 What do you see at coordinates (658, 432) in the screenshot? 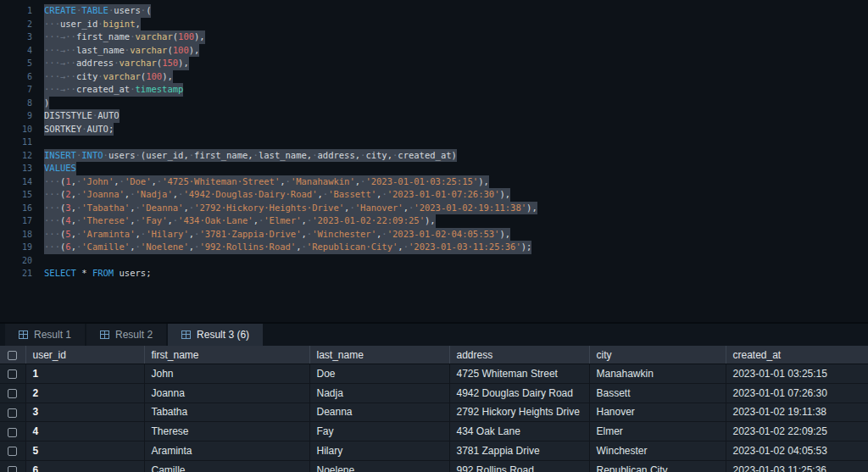
I see `cell-city: Elmer` at bounding box center [658, 432].